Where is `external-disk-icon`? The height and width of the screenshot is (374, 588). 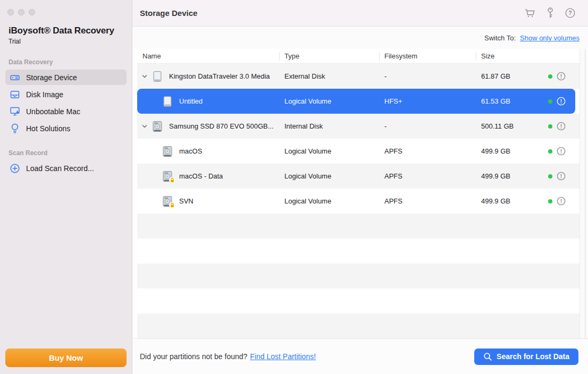 external-disk-icon is located at coordinates (157, 76).